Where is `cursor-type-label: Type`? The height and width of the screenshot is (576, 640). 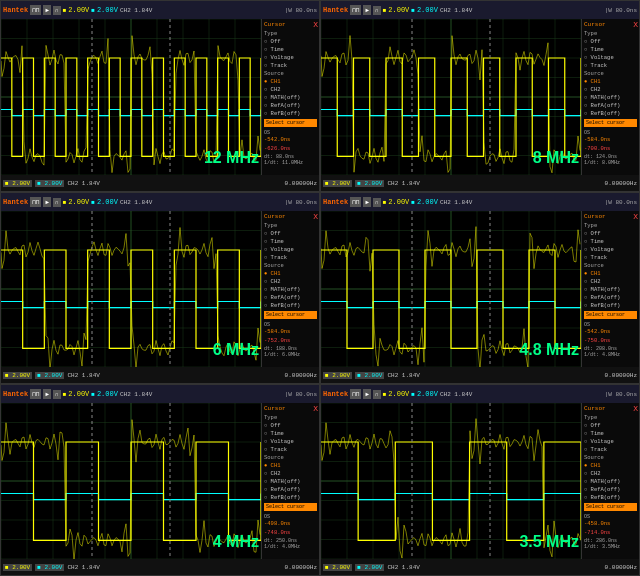
cursor-type-label: Type is located at coordinates (610, 34).